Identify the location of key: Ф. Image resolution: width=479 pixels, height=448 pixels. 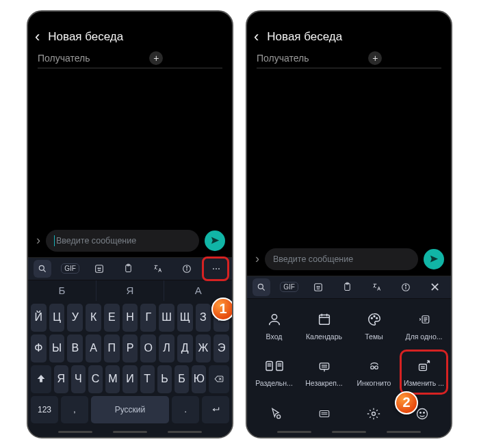
(38, 349).